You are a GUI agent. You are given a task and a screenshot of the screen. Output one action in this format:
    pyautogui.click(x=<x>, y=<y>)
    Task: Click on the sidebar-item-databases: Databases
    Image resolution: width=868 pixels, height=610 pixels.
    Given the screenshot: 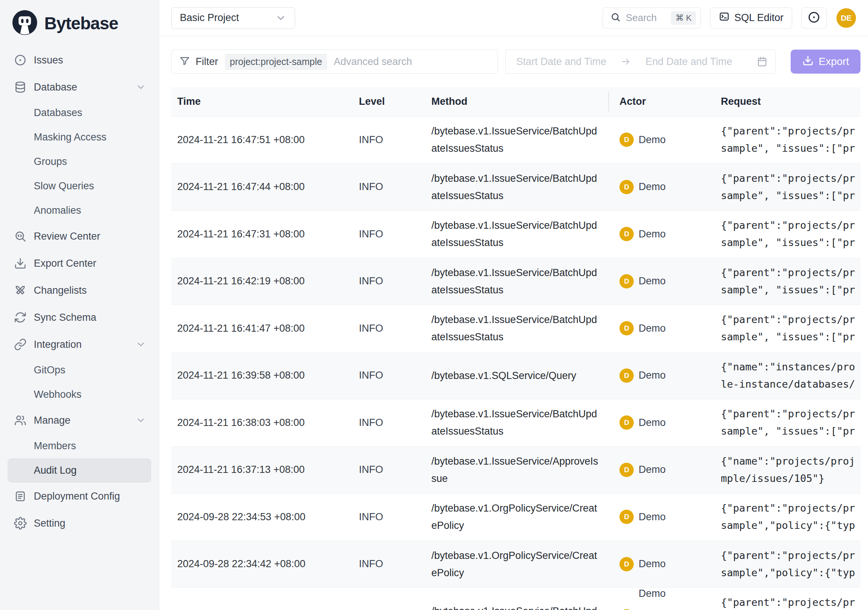 What is the action you would take?
    pyautogui.click(x=79, y=113)
    